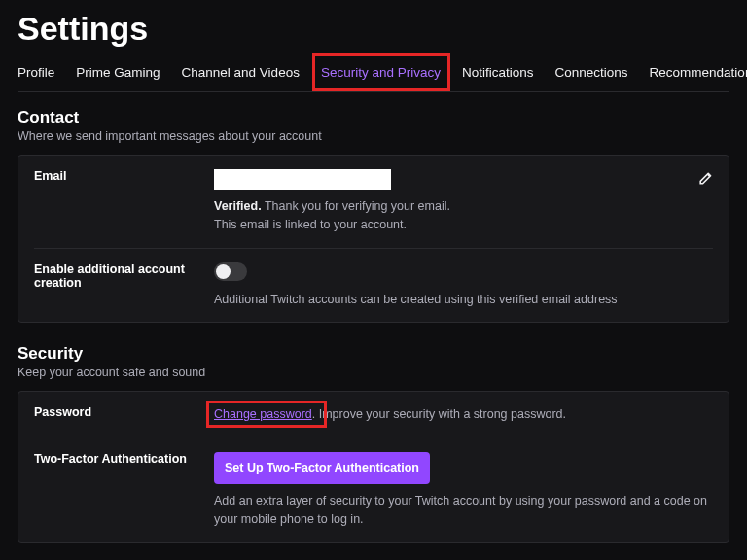  What do you see at coordinates (124, 286) in the screenshot?
I see `label-enable-additional: Enable additional account creation` at bounding box center [124, 286].